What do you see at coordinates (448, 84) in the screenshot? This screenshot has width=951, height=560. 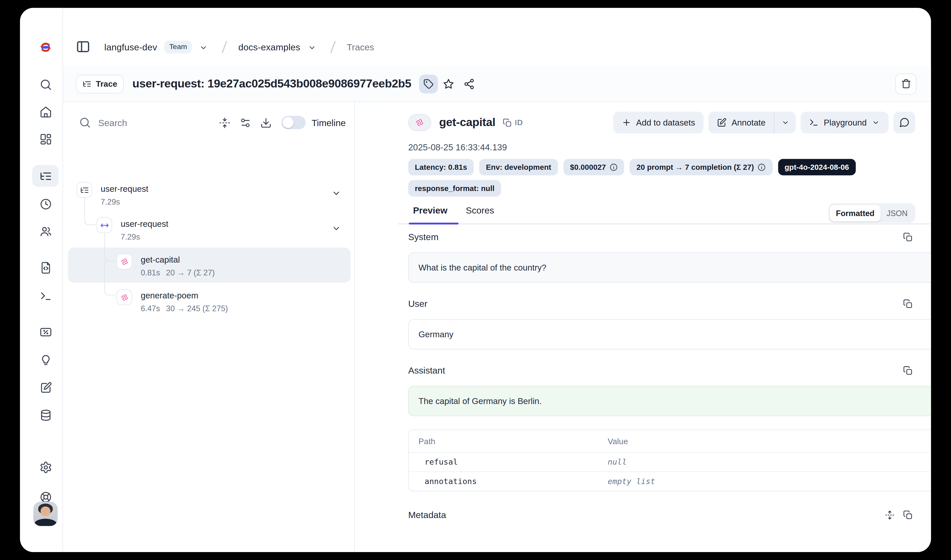 I see `bookmark-star-button` at bounding box center [448, 84].